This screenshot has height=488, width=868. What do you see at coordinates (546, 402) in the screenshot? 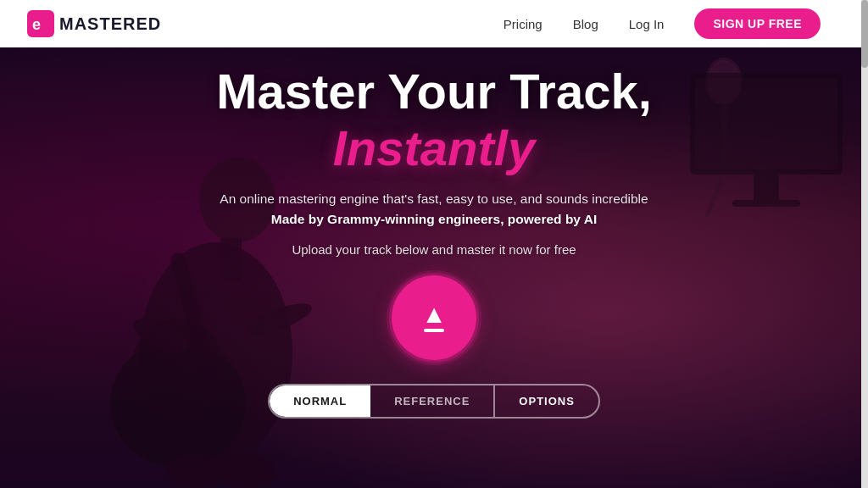
I see `toggle-options-button: OPTIONS` at bounding box center [546, 402].